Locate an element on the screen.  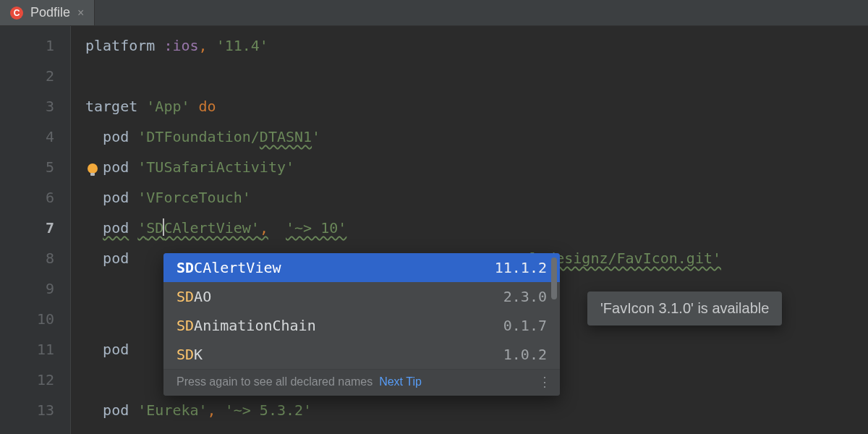
line-number-current: 7 is located at coordinates (27, 228).